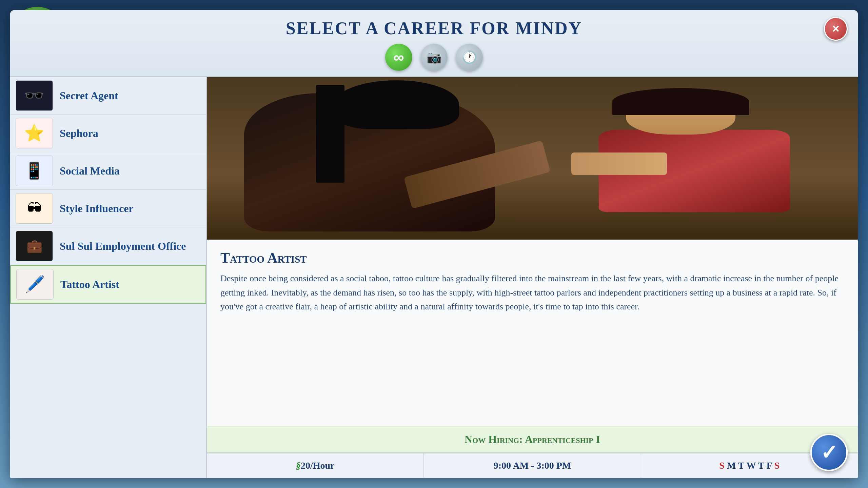 The width and height of the screenshot is (868, 488). I want to click on career-name-sul-sul: Sul Sul Employment Office, so click(123, 246).